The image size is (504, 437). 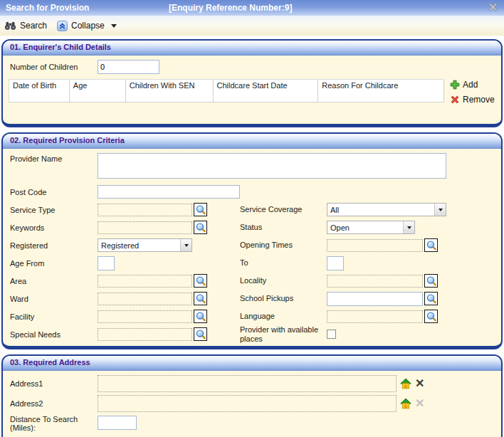 What do you see at coordinates (169, 192) in the screenshot?
I see `post-code-input` at bounding box center [169, 192].